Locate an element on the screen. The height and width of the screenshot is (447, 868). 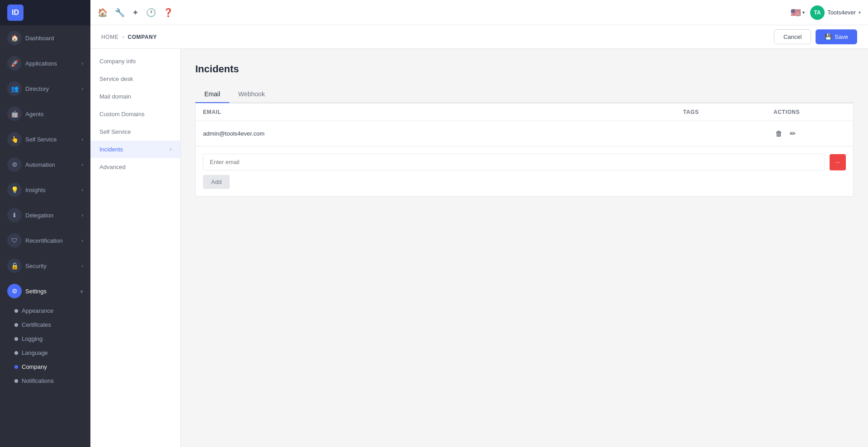
sidebar-nav: 🏠 Dashboard 🚀 Applications ‹ 👥 Directory… is located at coordinates (45, 236).